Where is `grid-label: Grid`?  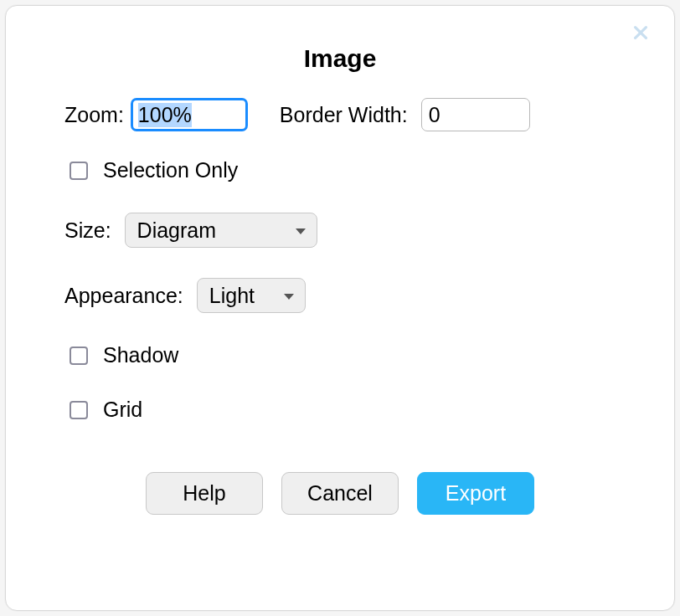
grid-label: Grid is located at coordinates (122, 410).